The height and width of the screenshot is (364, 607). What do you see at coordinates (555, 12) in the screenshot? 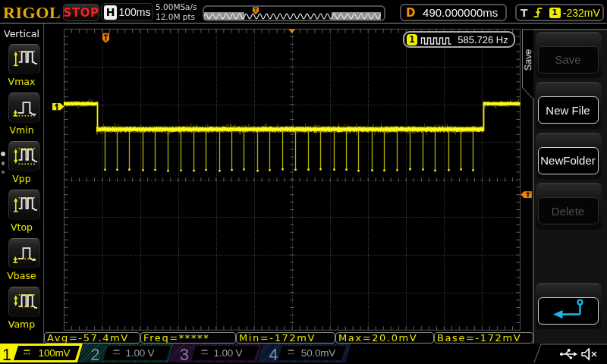
I see `trigger-source-text: 1` at bounding box center [555, 12].